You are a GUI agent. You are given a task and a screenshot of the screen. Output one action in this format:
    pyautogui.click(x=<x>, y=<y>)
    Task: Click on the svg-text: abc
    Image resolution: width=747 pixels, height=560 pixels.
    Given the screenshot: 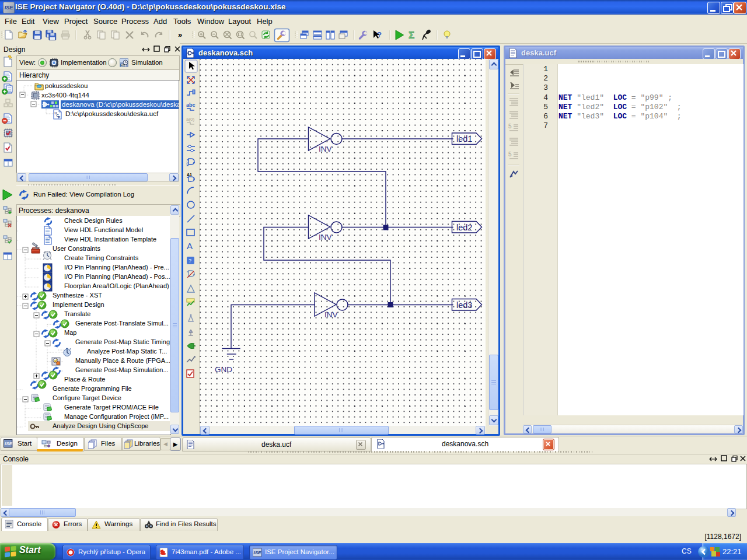 What is the action you would take?
    pyautogui.click(x=191, y=105)
    